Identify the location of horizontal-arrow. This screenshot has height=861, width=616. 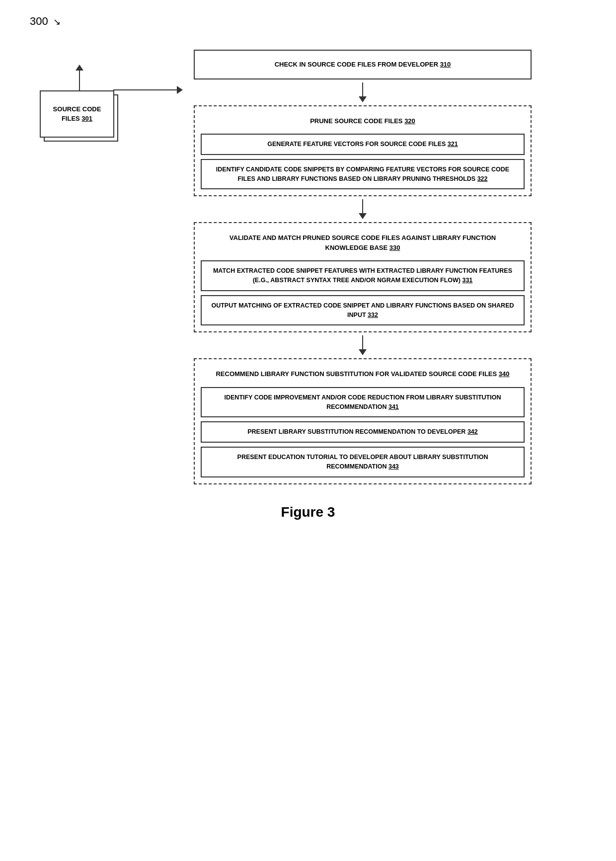
(148, 90).